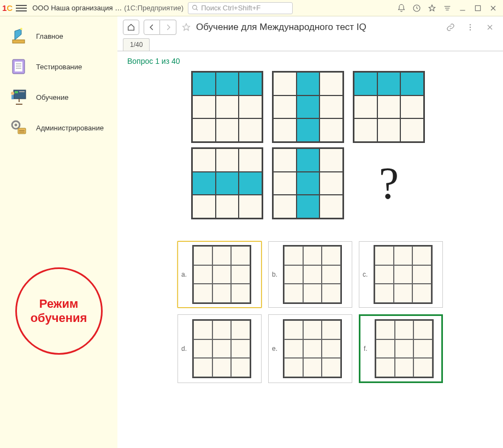  What do you see at coordinates (59, 36) in the screenshot?
I see `sidebar-item-main: Главное` at bounding box center [59, 36].